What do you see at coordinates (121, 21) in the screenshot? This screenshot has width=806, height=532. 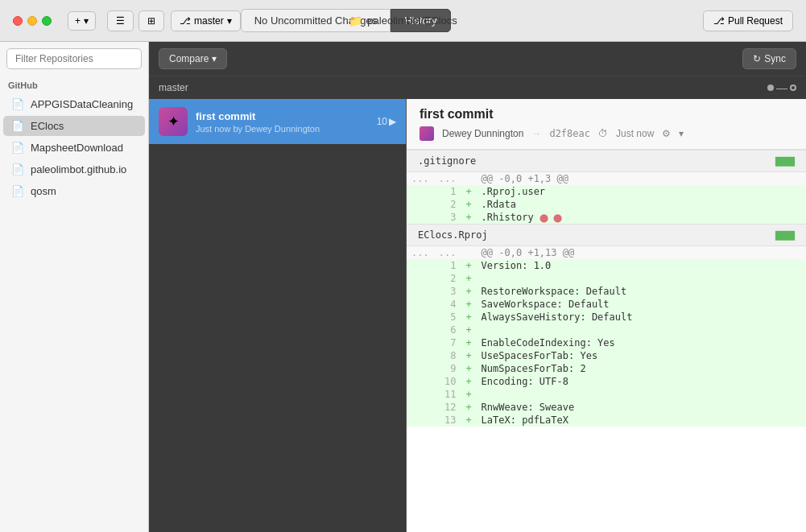 I see `sidebar-toggle-button: ☰` at bounding box center [121, 21].